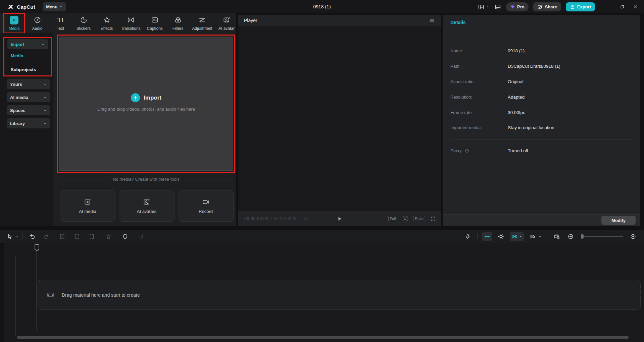 This screenshot has height=342, width=644. What do you see at coordinates (541, 152) in the screenshot?
I see `details-row-proxy: Proxy: Turned off` at bounding box center [541, 152].